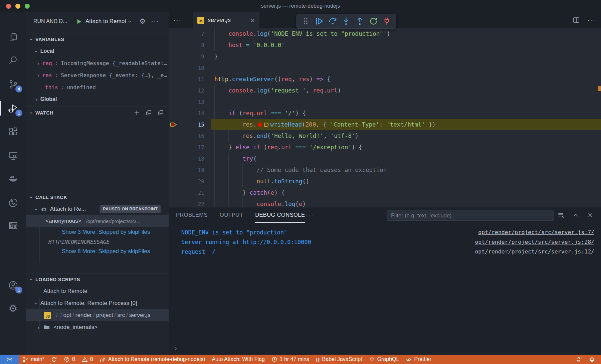 This screenshot has height=364, width=601. Describe the element at coordinates (385, 34) in the screenshot. I see `code-line-7: 7 console.log('NODE_ENV is set to "produ…` at that location.